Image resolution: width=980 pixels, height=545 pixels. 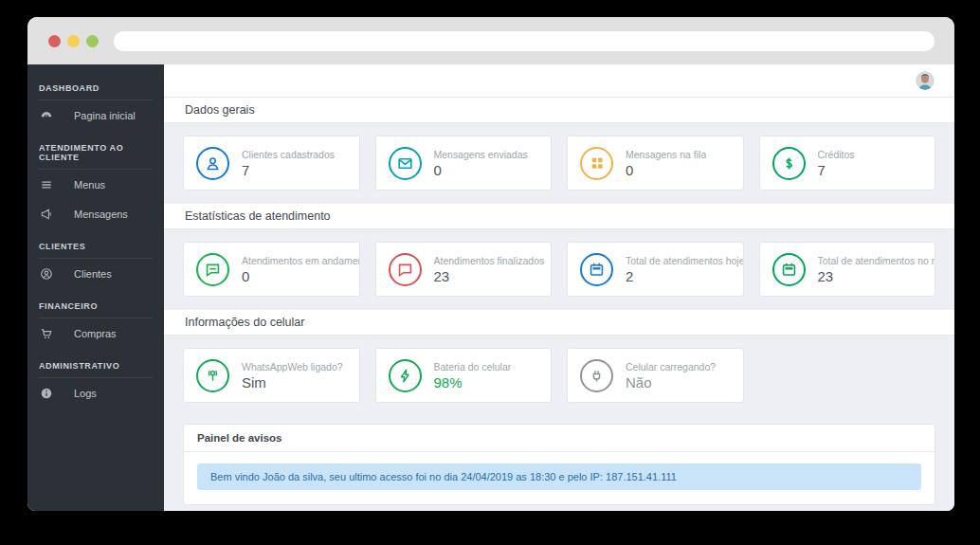 What do you see at coordinates (288, 154) in the screenshot?
I see `stat-label: Clientes cadastrados` at bounding box center [288, 154].